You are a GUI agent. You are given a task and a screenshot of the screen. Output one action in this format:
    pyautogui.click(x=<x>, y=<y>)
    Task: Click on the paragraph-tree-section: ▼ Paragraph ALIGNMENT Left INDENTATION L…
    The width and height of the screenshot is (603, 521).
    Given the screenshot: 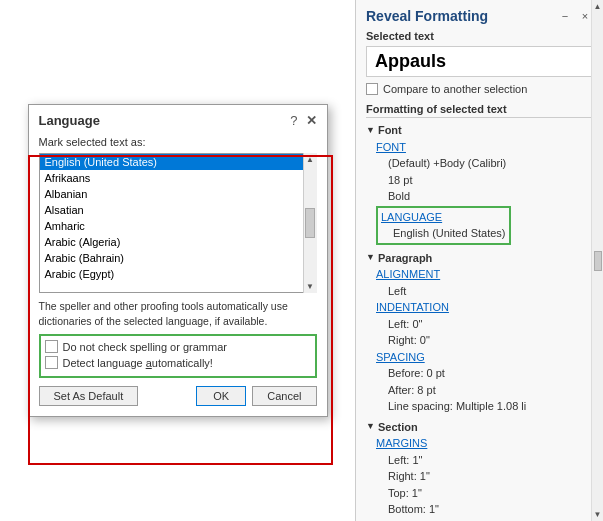 What is the action you would take?
    pyautogui.click(x=480, y=332)
    